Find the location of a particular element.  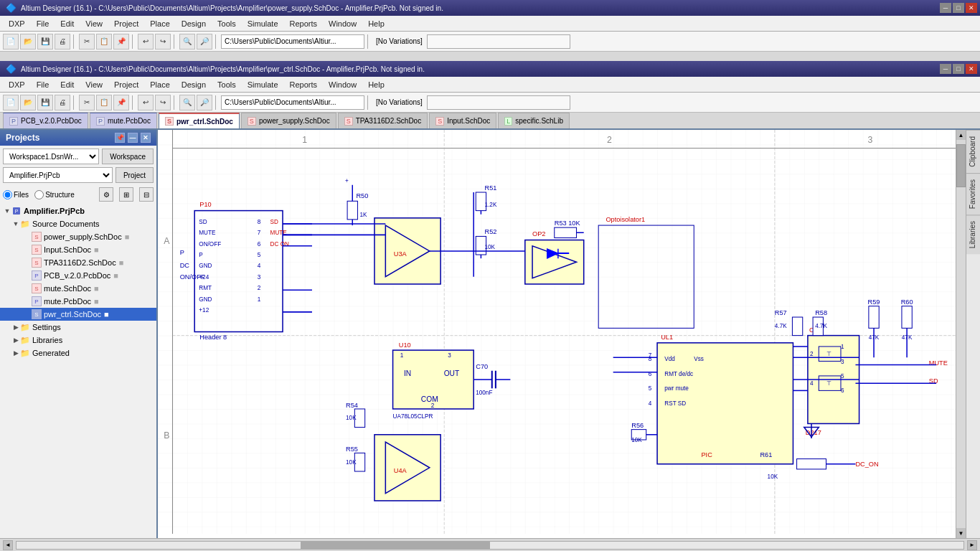

tb-redo-w1: ↪ is located at coordinates (163, 42).